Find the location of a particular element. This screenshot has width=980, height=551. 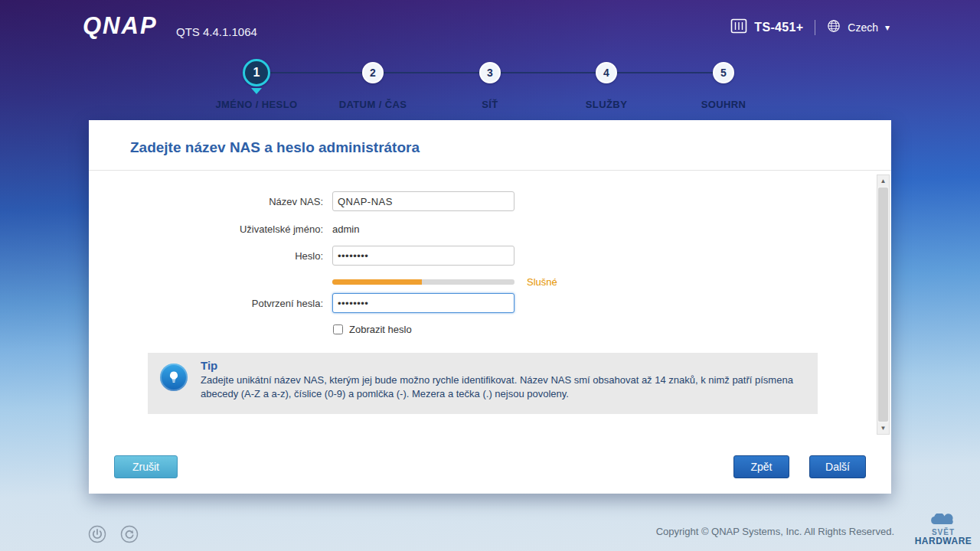

show-password-label: Zobrazit heslo is located at coordinates (381, 329).